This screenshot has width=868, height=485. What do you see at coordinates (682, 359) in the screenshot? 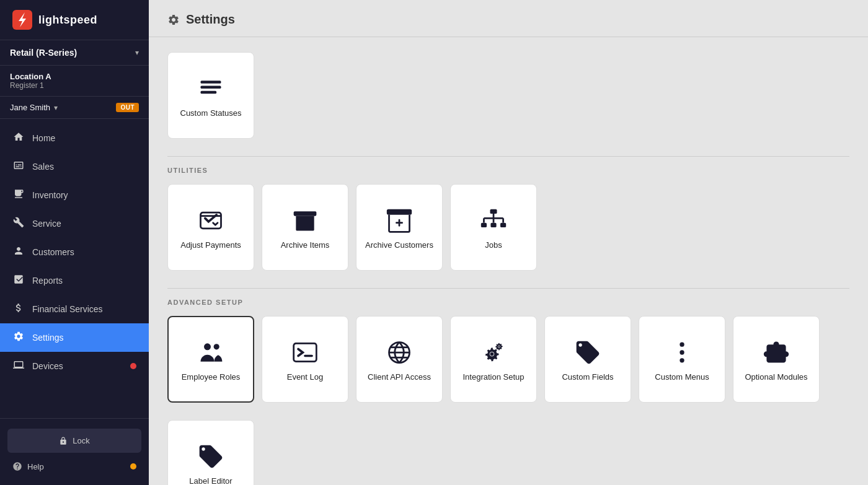
I see `card-custom-menus: Custom Menus` at bounding box center [682, 359].